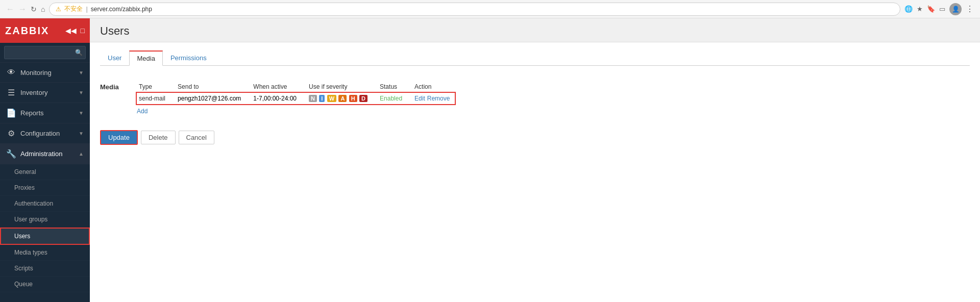 The height and width of the screenshot is (302, 980). What do you see at coordinates (313, 98) in the screenshot?
I see `severity-badge-n: N` at bounding box center [313, 98].